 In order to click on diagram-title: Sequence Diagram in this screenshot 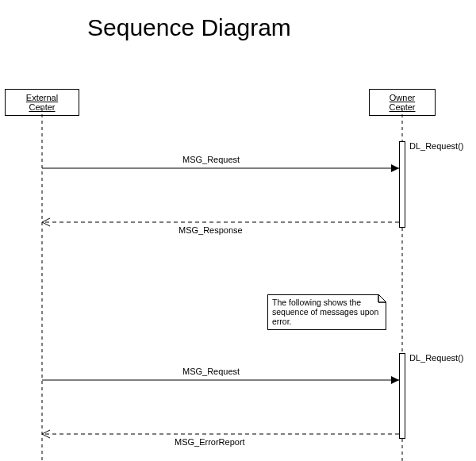, I will do `click(189, 28)`.